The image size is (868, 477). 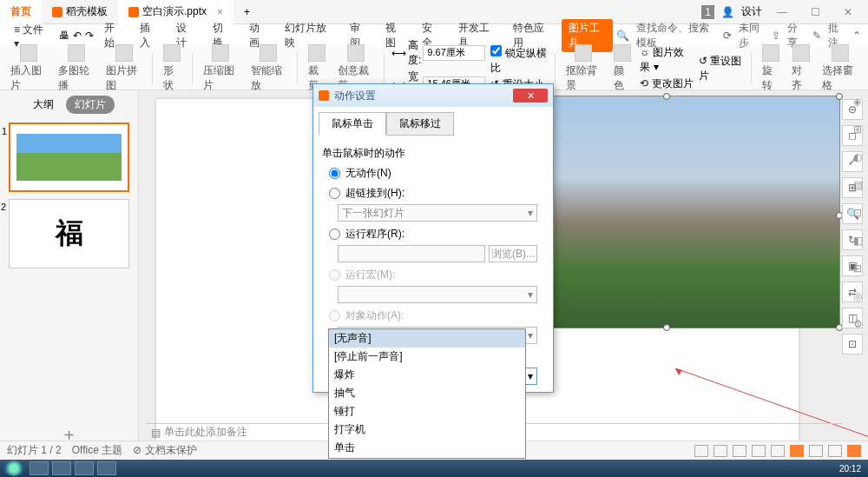 I want to click on thumb-preview, so click(x=69, y=156).